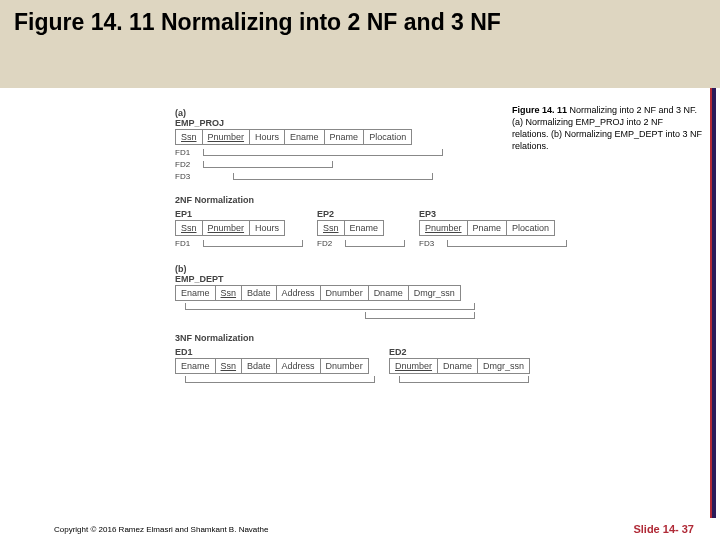 Image resolution: width=720 pixels, height=540 pixels. What do you see at coordinates (161, 530) in the screenshot?
I see `copyright-text: Copyright © 2016 Ramez Elmasri and Shamk…` at bounding box center [161, 530].